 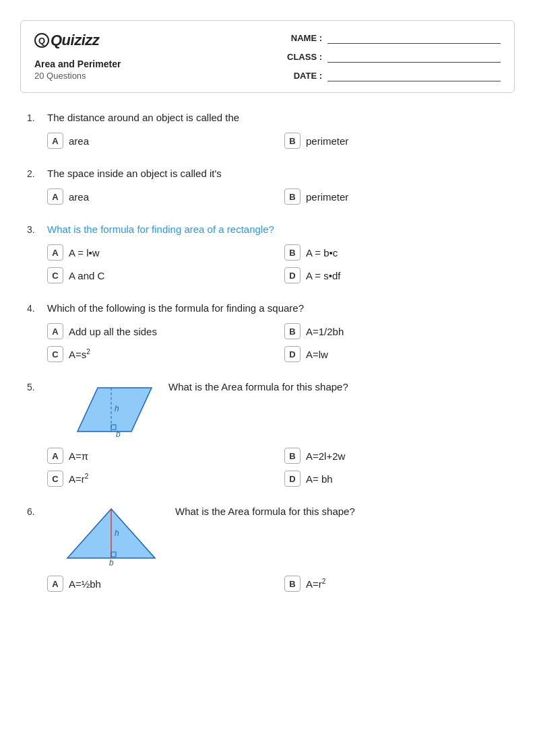 I want to click on q3-option-d: D A = s•df, so click(x=396, y=275).